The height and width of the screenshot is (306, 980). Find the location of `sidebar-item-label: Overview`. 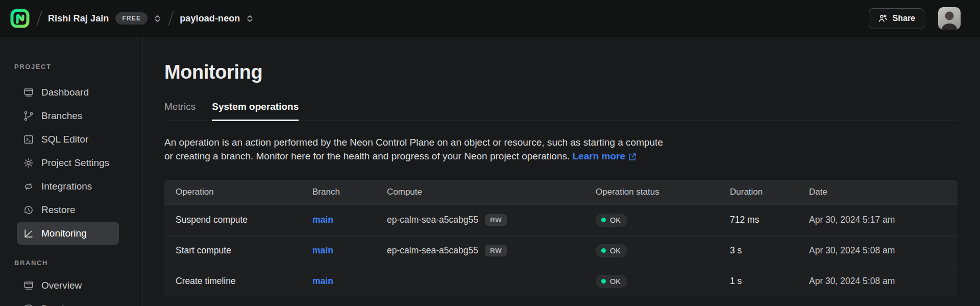

sidebar-item-label: Overview is located at coordinates (61, 286).